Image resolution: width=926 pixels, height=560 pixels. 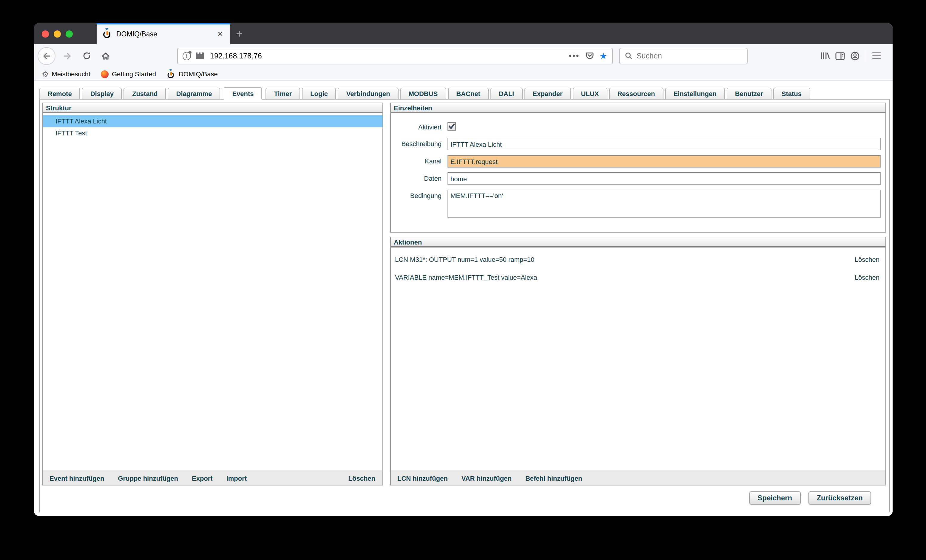 I want to click on action-row: VARIABLE name=MEM.IFTTT_Test value=Alexa…, so click(x=638, y=277).